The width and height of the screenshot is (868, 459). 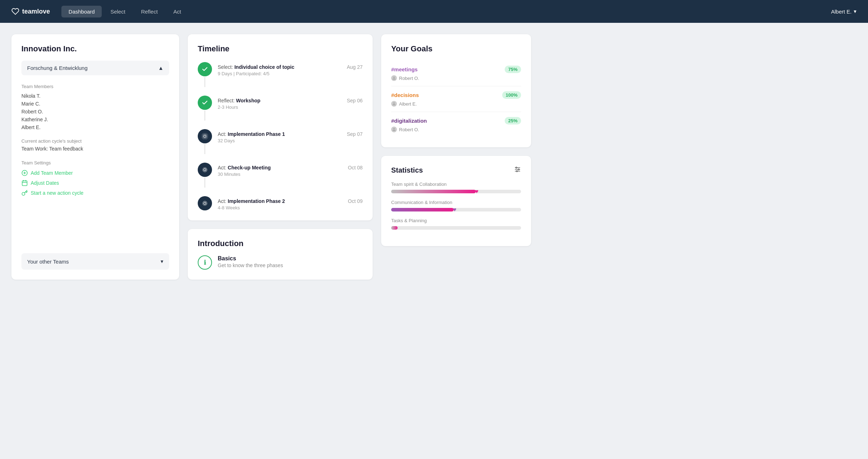 I want to click on members-label: Team Members, so click(x=95, y=86).